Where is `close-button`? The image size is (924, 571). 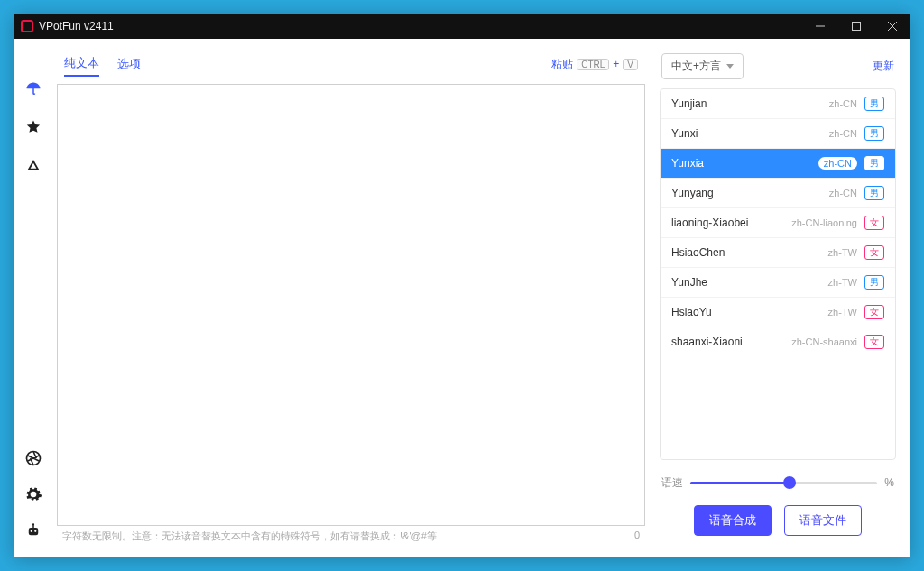 close-button is located at coordinates (892, 26).